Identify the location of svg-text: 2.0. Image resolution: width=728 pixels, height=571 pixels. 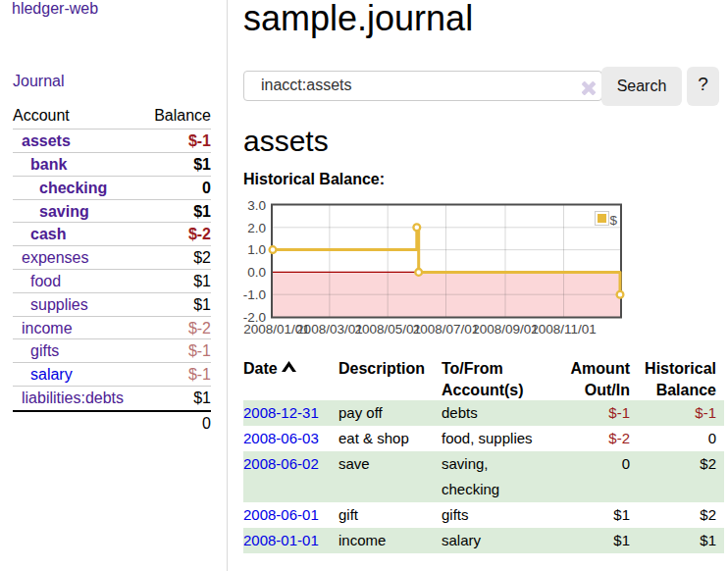
(257, 228).